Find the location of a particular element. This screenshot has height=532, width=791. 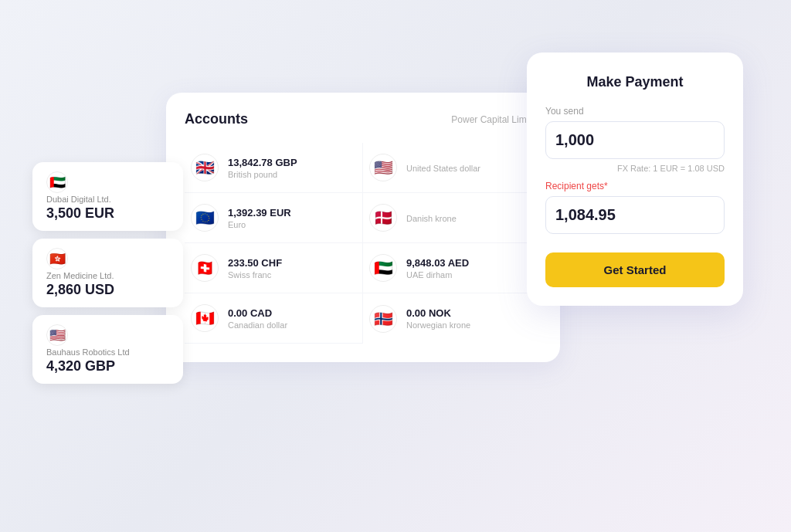

cad-flag-icon: 🇨🇦 is located at coordinates (205, 318).